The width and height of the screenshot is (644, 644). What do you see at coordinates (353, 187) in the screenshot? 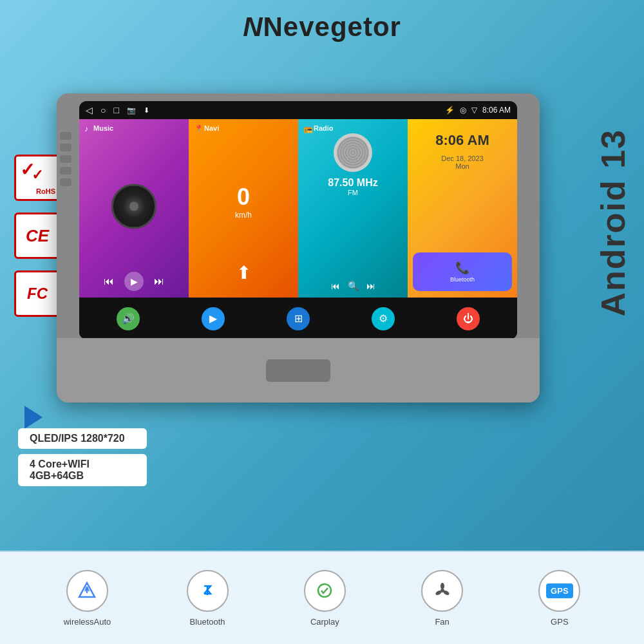
I see `radio-freq: 87.50 MHz FM` at bounding box center [353, 187].